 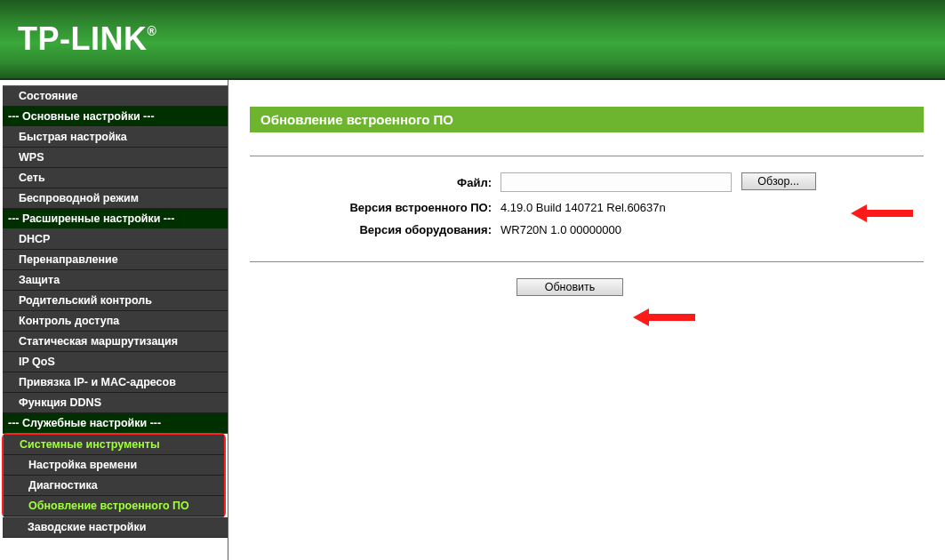 I want to click on nav-group-service: --- Служебные настройки ---, so click(x=116, y=423).